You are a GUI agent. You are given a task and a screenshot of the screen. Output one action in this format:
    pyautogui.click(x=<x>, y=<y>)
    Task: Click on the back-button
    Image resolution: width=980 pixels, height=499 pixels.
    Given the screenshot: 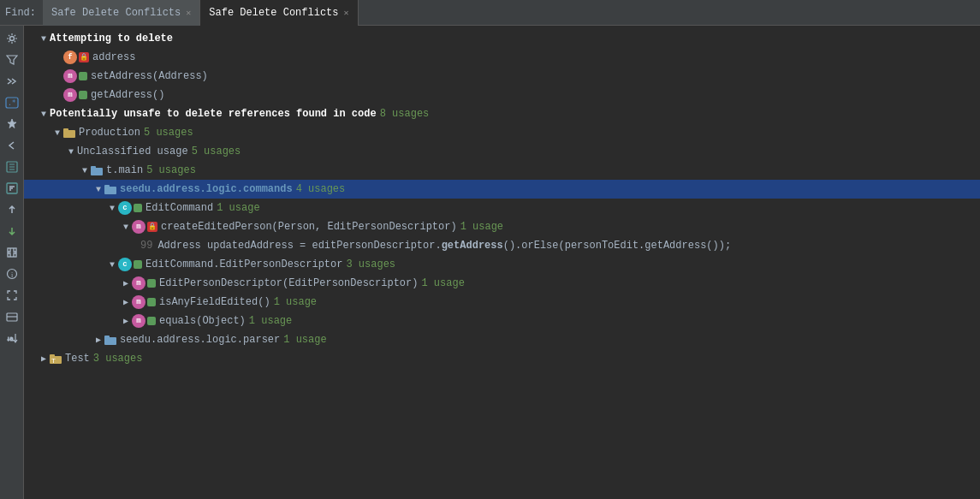 What is the action you would take?
    pyautogui.click(x=12, y=146)
    